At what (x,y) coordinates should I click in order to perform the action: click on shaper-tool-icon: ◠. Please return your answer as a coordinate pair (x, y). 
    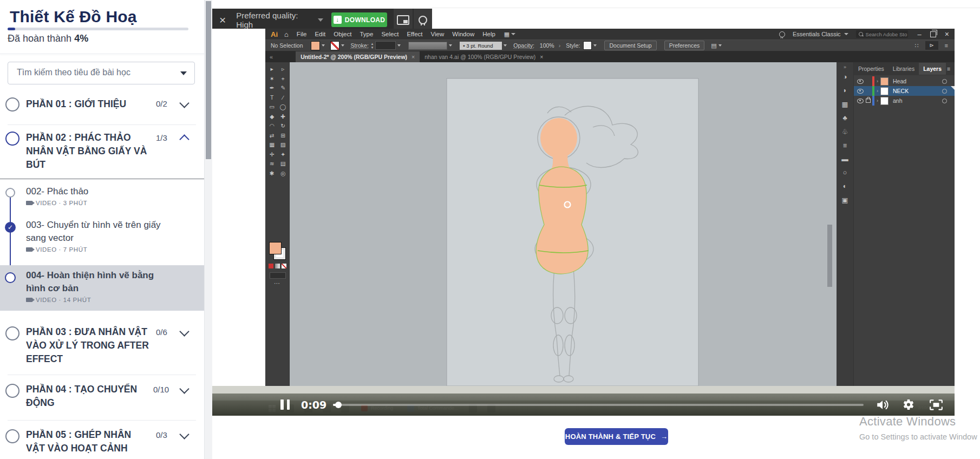
    Looking at the image, I should click on (272, 126).